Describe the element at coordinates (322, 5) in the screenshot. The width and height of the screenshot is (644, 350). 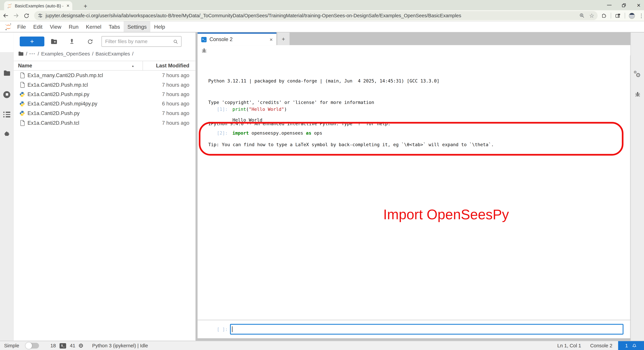
I see `browser-tab-strip: BasicExamples (auto-B) - Jupyte × + ×` at that location.